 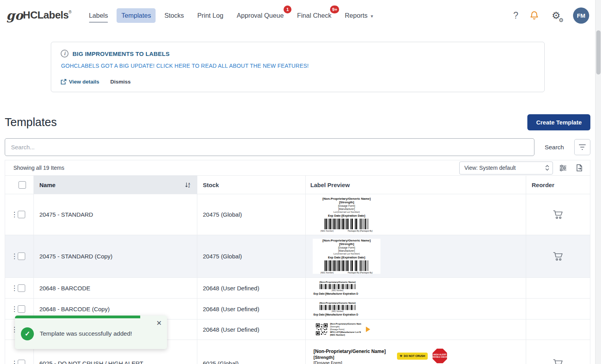 I want to click on nav-print-log: Print Log, so click(x=210, y=16).